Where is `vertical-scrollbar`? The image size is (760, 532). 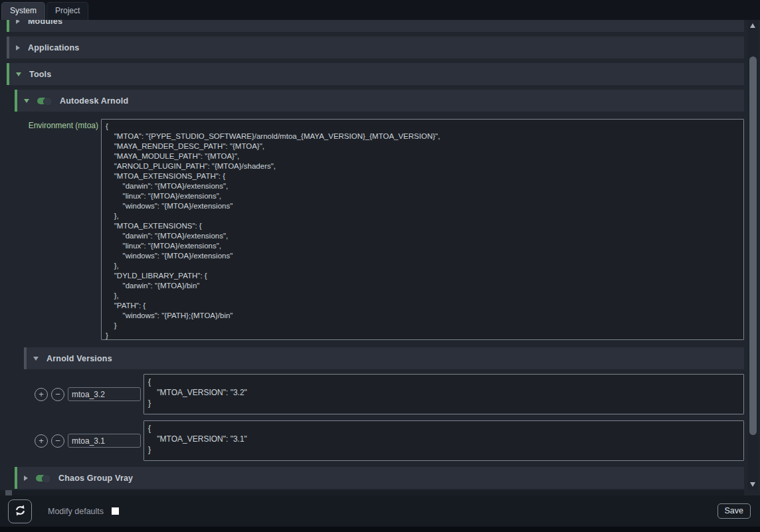
vertical-scrollbar is located at coordinates (753, 255).